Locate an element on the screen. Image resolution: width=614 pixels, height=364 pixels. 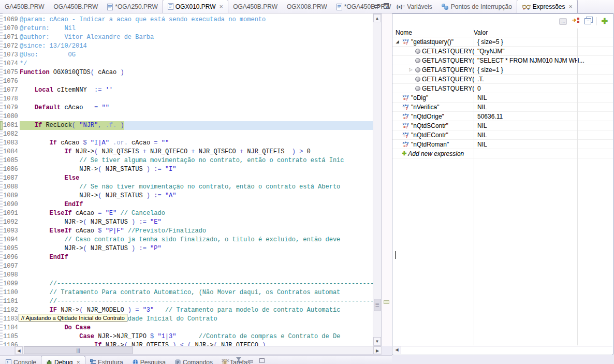
code-line: 1088 // Se não tiver movimentação no con… is located at coordinates (187, 187).